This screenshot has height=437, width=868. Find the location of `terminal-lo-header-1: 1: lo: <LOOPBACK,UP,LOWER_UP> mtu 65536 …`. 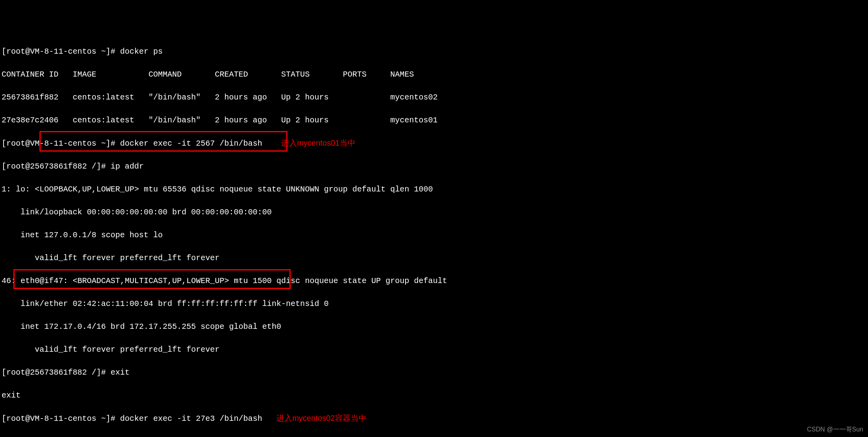

terminal-lo-header-1: 1: lo: <LOOPBACK,UP,LOWER_UP> mtu 65536 … is located at coordinates (434, 189).